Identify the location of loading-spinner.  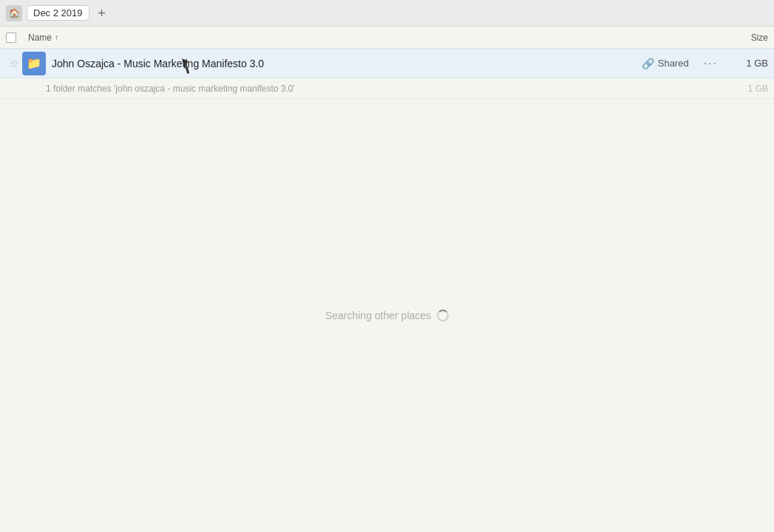
(443, 316).